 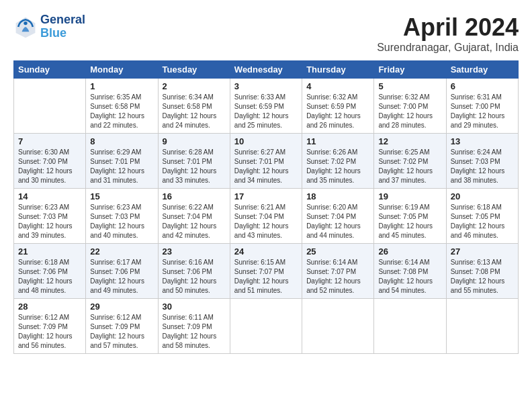 I want to click on day-number: 16, so click(x=194, y=196).